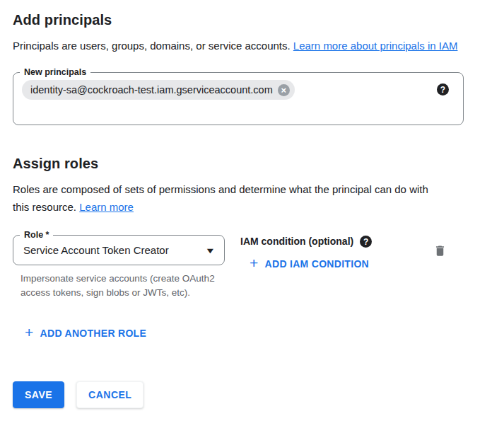 The image size is (504, 445). I want to click on role-label: Role *, so click(37, 235).